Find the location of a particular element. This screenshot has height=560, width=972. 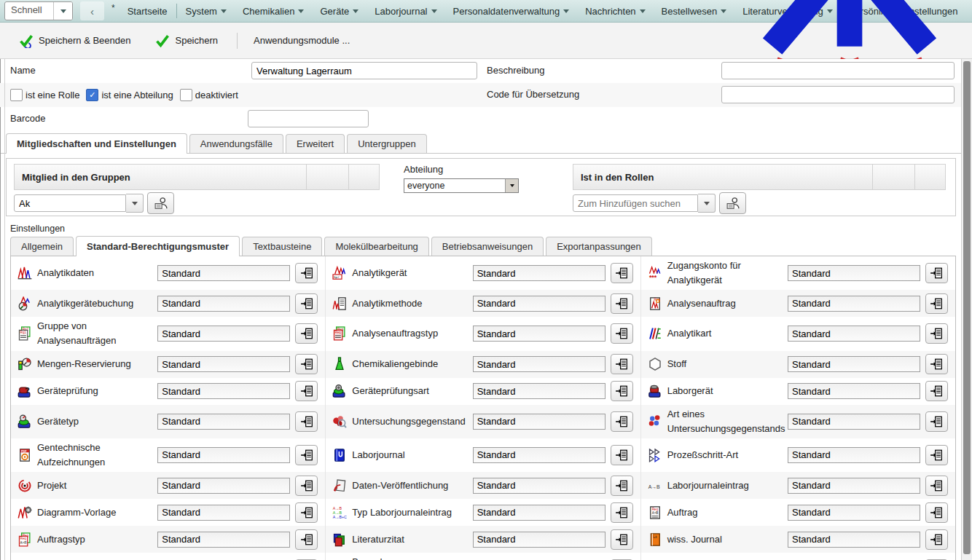

quick-search-value: Schnell is located at coordinates (29, 11).